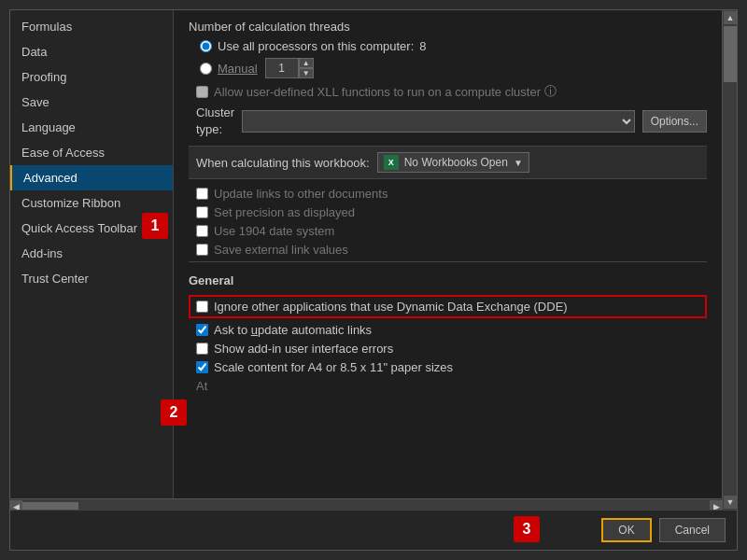  Describe the element at coordinates (448, 68) in the screenshot. I see `manual-threads-row: Manual 1 ▲ ▼` at that location.